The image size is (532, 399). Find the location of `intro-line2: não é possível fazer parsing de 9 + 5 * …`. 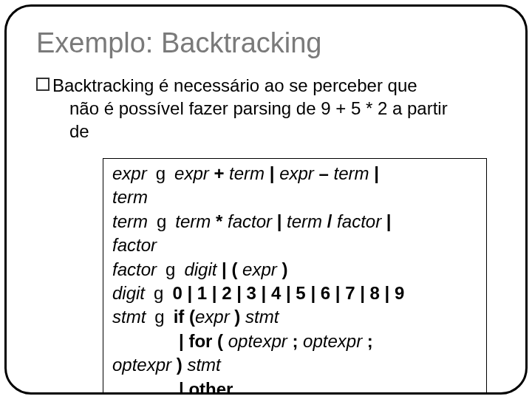

intro-line2: não é possível fazer parsing de 9 + 5 * … is located at coordinates (282, 108).